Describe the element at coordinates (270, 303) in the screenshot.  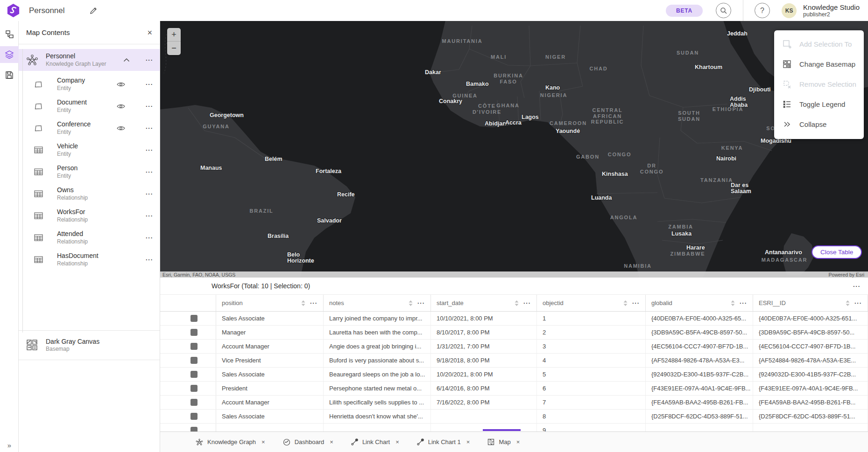
I see `column-header-position: position ···` at that location.